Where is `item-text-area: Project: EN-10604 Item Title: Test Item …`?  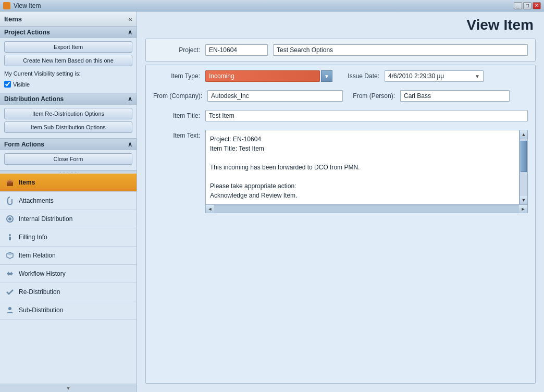 item-text-area: Project: EN-10604 Item Title: Test Item … is located at coordinates (363, 167).